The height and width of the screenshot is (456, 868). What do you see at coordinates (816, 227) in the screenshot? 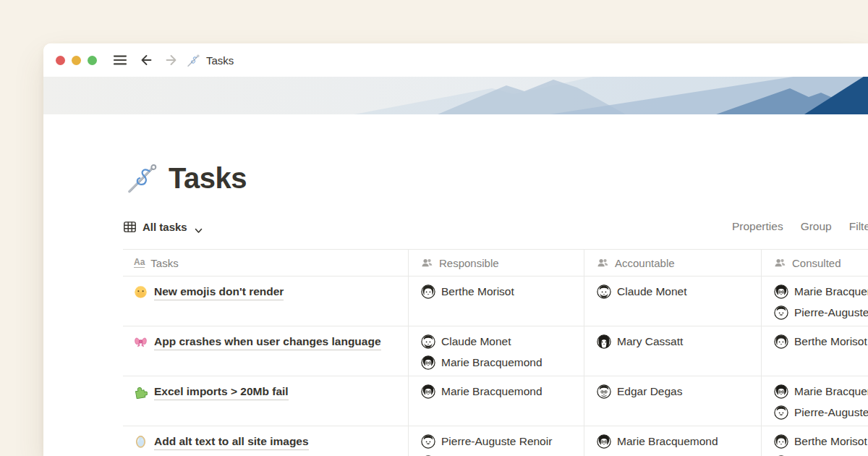
I see `group-button: Group` at bounding box center [816, 227].